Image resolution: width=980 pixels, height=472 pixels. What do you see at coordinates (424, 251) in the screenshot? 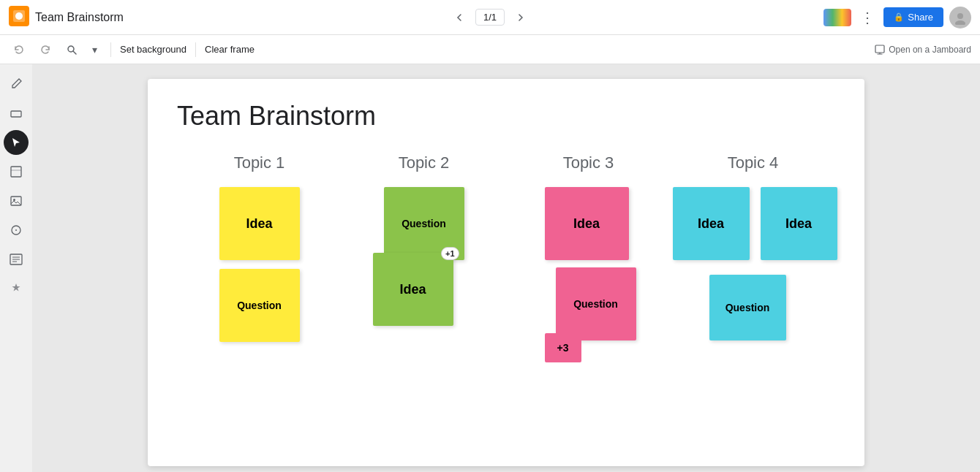
I see `topic-column-2: Topic 2 Question +1 Idea` at bounding box center [424, 251].